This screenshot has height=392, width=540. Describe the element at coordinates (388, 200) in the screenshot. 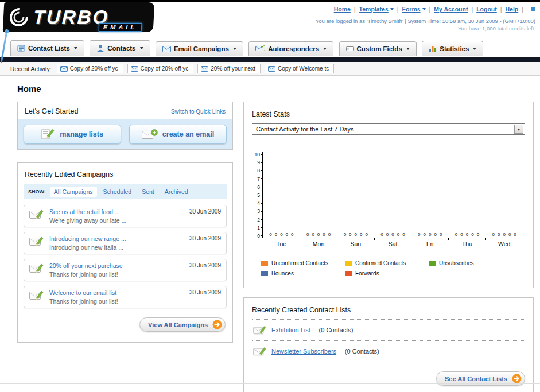

I see `contact-activity-chart: 109876543210 00000Tue00000Mon00000Sun000…` at that location.